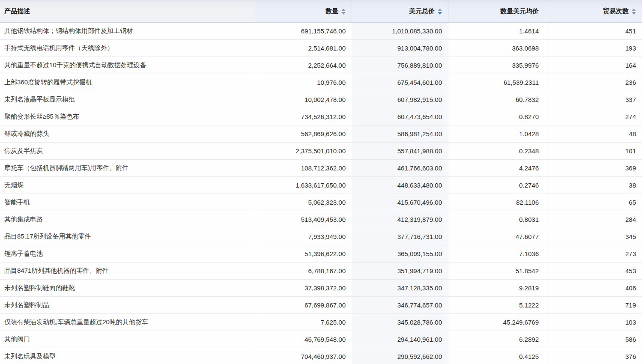 This screenshot has height=364, width=642. I want to click on table-row: 无烟煤 1,633,617,650.00 448,633,480.00 0.27…, so click(321, 185).